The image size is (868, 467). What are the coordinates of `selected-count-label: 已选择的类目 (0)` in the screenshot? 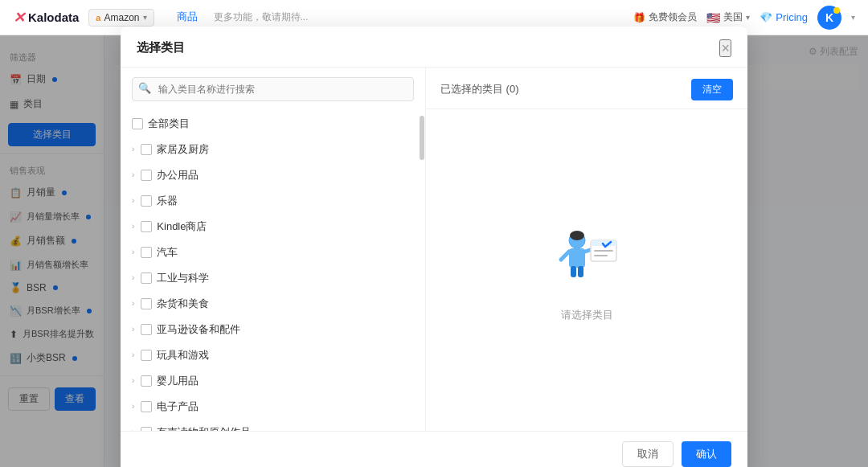 It's located at (480, 89).